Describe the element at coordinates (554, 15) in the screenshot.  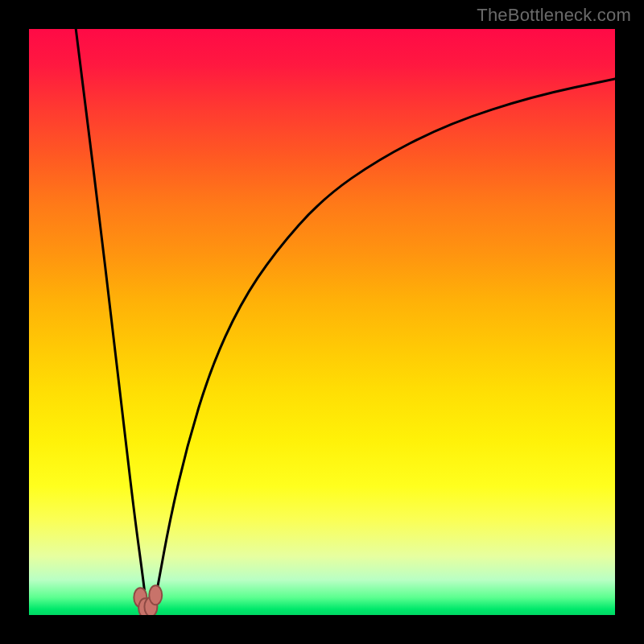
I see `watermark-text: TheBottleneck.com` at that location.